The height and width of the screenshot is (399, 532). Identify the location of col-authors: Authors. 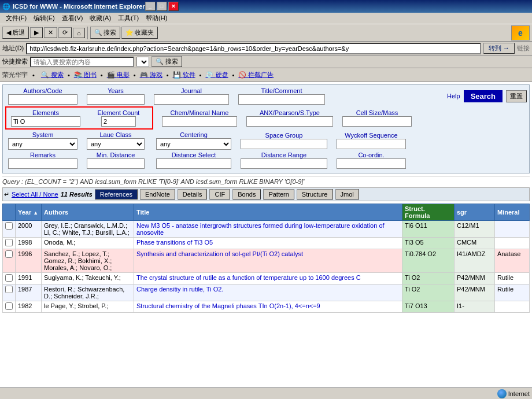
(88, 213).